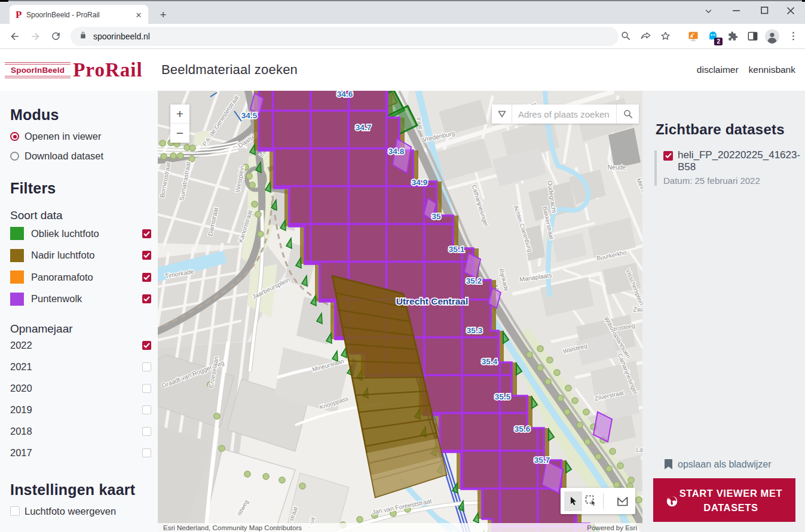 This screenshot has width=805, height=532. Describe the element at coordinates (345, 94) in the screenshot. I see `svg-text: 34.6` at that location.